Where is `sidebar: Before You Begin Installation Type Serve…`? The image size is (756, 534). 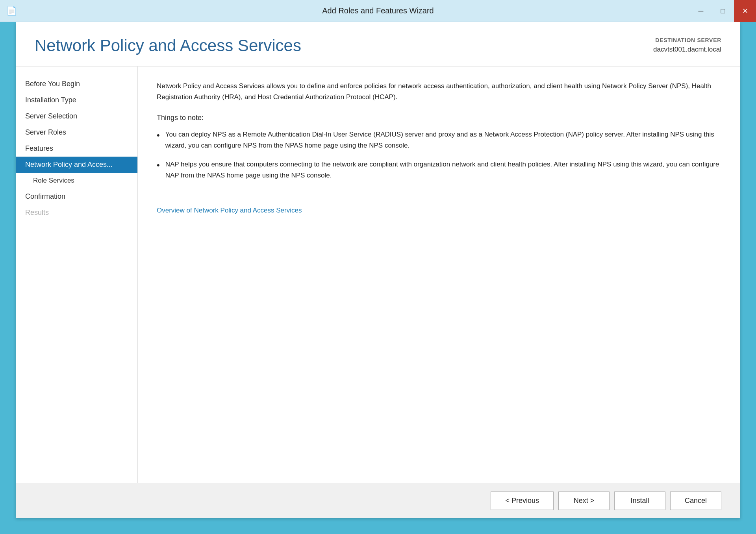
sidebar: Before You Begin Installation Type Serve… is located at coordinates (77, 275).